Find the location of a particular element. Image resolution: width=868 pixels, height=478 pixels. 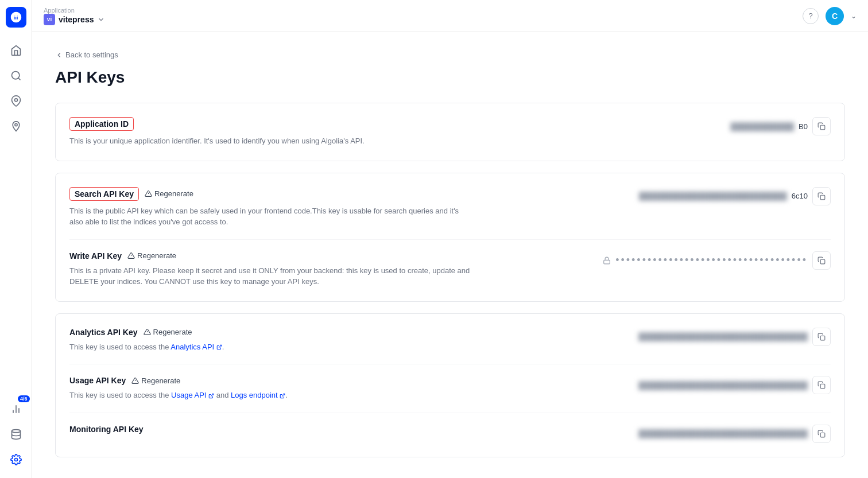

app-label: Application is located at coordinates (75, 10).